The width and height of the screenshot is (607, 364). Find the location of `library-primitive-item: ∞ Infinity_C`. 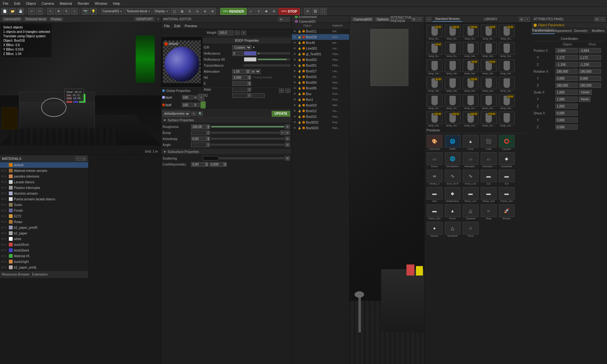

library-primitive-item: ∞ Infinity_C is located at coordinates (435, 178).